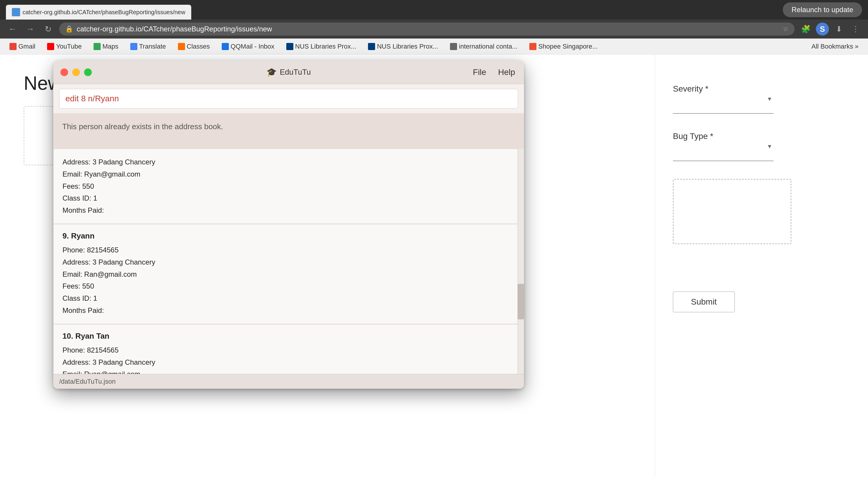 The width and height of the screenshot is (868, 477). I want to click on bookmark-classes: Classes, so click(194, 47).